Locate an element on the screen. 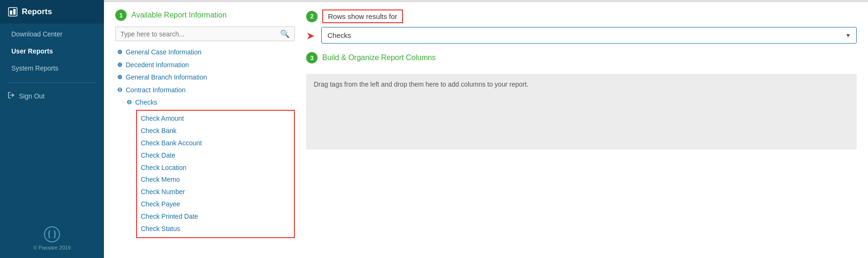 The image size is (868, 258). search-icon: 🔍 is located at coordinates (285, 34).